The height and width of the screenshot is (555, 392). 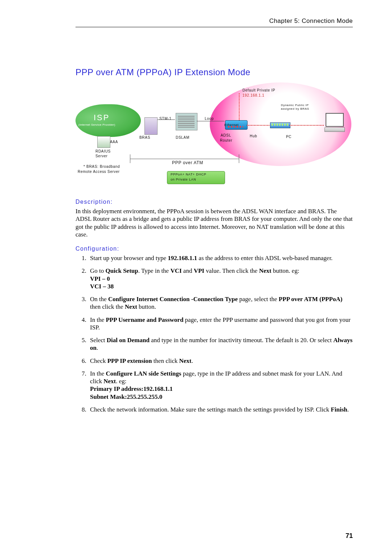 I want to click on dslam-label: DSLAM, so click(x=183, y=137).